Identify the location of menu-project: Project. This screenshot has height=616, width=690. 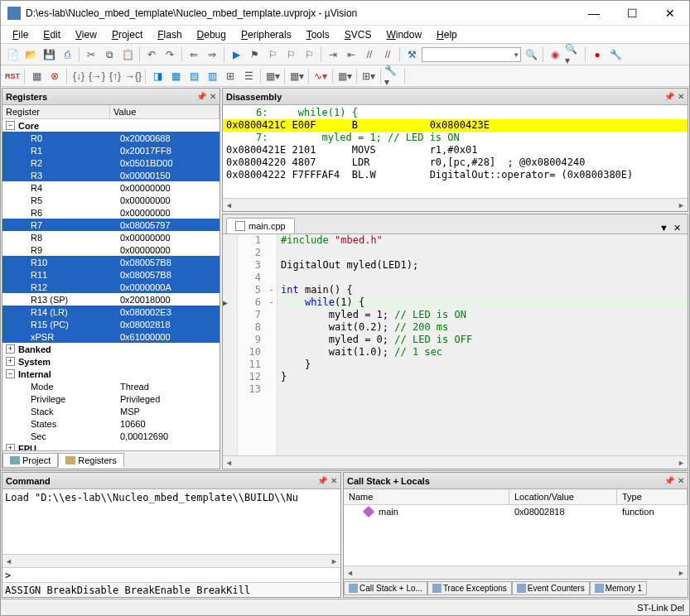
(128, 35).